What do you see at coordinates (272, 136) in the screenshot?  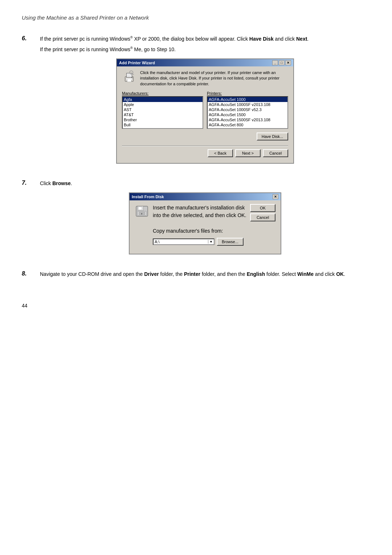 I see `have-disk-button: Have Disk...` at bounding box center [272, 136].